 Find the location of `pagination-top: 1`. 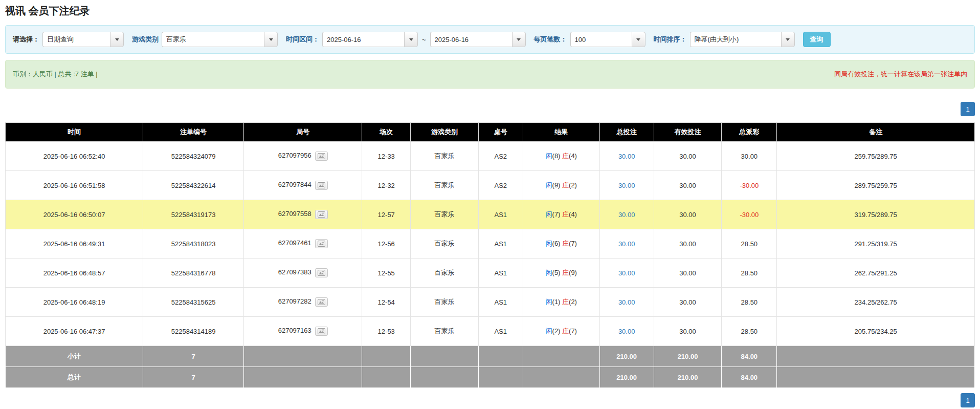

pagination-top: 1 is located at coordinates (490, 109).